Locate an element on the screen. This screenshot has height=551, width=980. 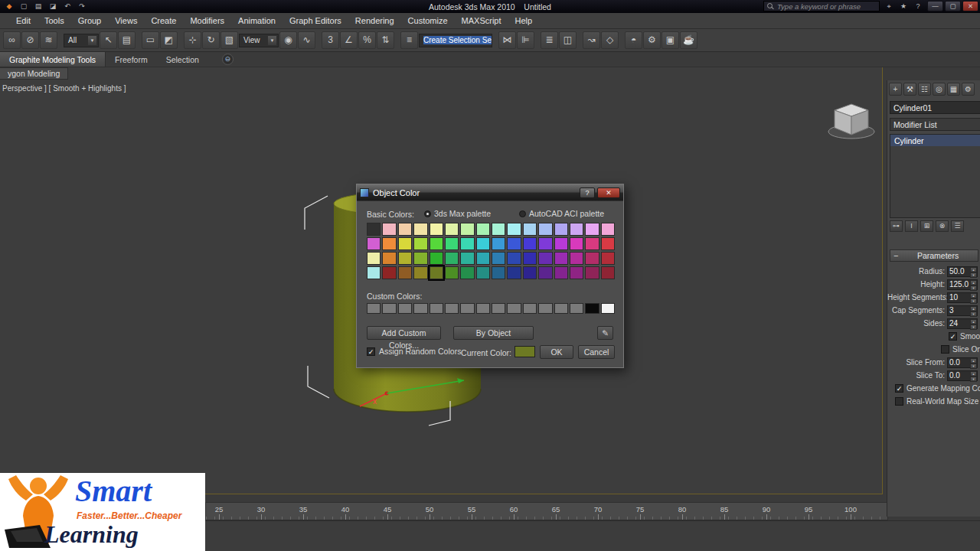
tab-display-icon: ▦ is located at coordinates (954, 89).